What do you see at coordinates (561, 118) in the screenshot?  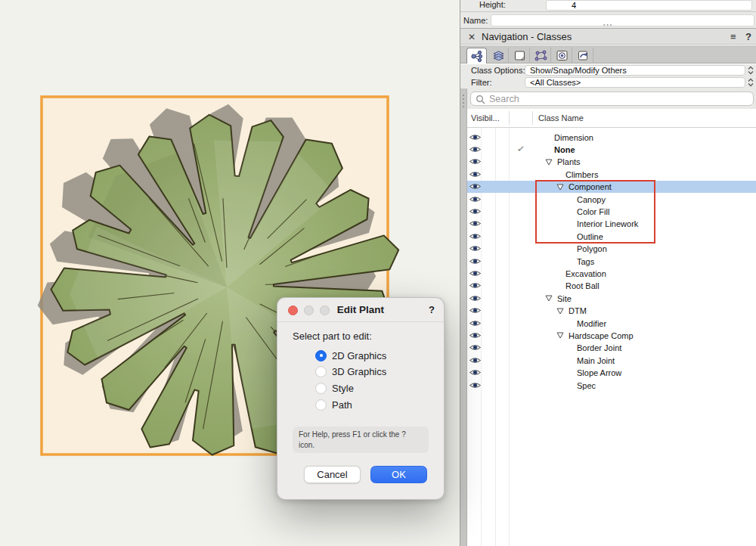 I see `column-class-name: Class Name` at bounding box center [561, 118].